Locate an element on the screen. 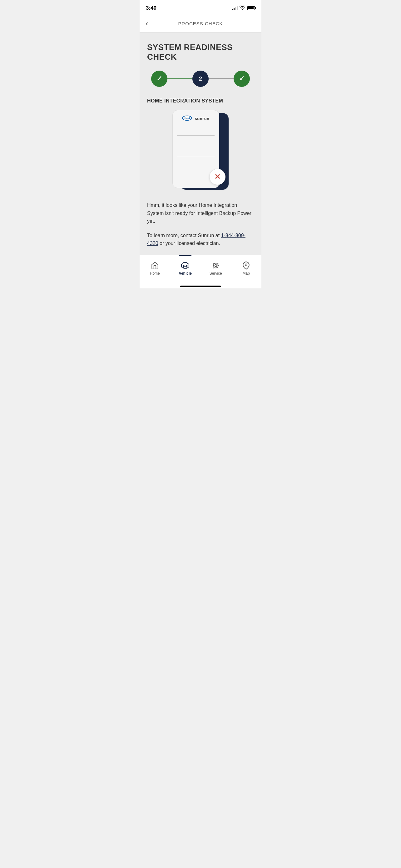  error-message: Hmm, it looks like your Home Integration… is located at coordinates (201, 213).